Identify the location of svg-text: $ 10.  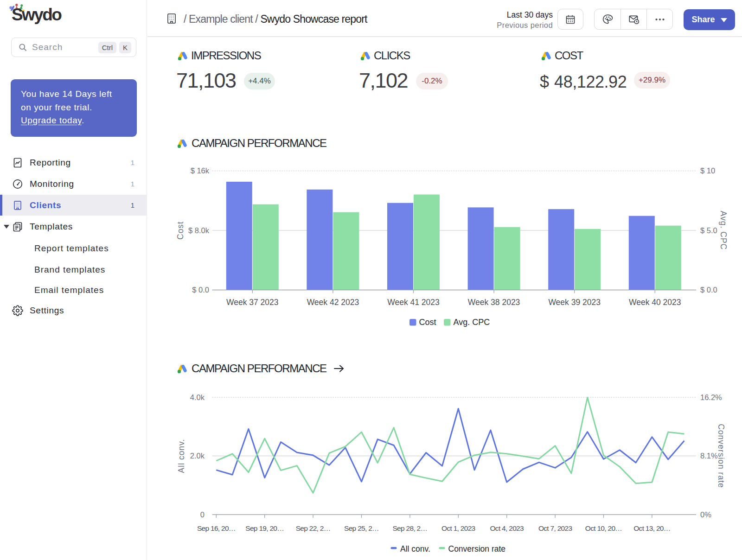
(708, 171).